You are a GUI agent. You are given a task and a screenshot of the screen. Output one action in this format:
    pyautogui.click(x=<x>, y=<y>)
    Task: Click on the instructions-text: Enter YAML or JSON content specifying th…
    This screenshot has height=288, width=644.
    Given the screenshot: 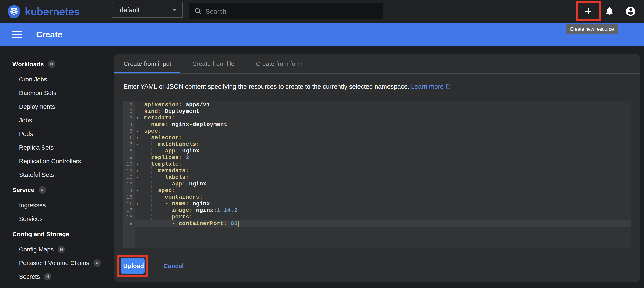 What is the action you would take?
    pyautogui.click(x=266, y=87)
    